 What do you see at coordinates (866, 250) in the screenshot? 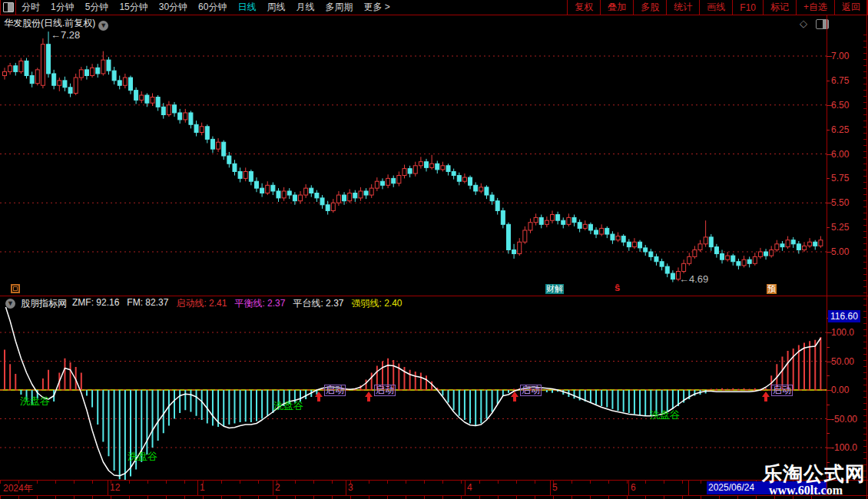
I see `right-border-line` at bounding box center [866, 250].